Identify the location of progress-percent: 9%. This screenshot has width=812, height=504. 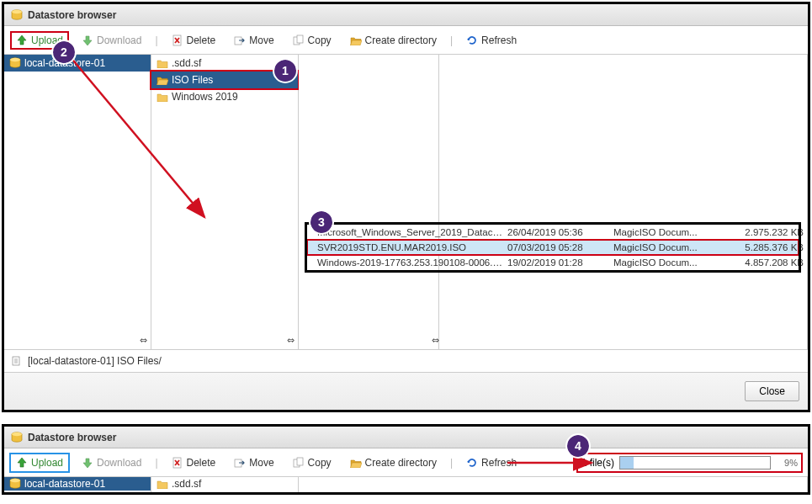
(787, 463).